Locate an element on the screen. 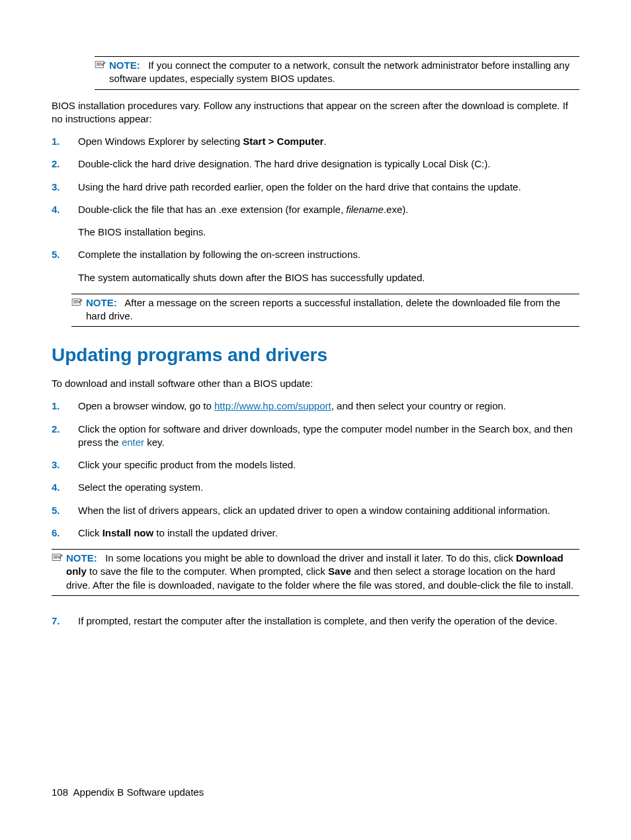 This screenshot has width=631, height=840. bios-steps-list: 1. Open Windows Explorer by selecting St… is located at coordinates (316, 210).